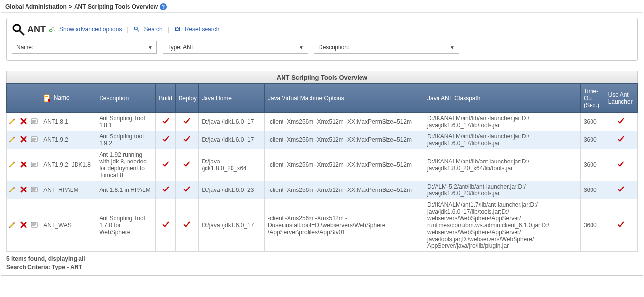 This screenshot has height=297, width=644. Describe the element at coordinates (322, 263) in the screenshot. I see `footer-info: 5 items found, displaying all Search Cri…` at that location.